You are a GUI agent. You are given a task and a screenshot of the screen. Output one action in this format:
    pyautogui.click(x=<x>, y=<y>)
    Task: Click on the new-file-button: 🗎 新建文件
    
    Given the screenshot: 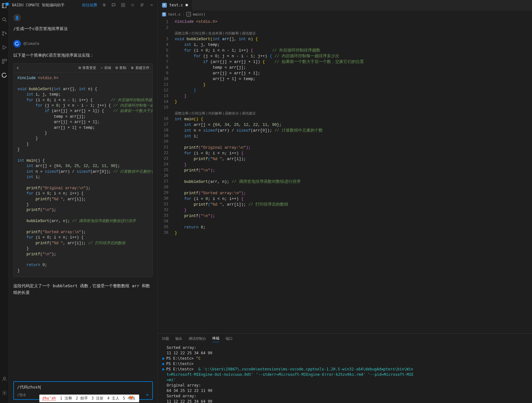 What is the action you would take?
    pyautogui.click(x=140, y=68)
    